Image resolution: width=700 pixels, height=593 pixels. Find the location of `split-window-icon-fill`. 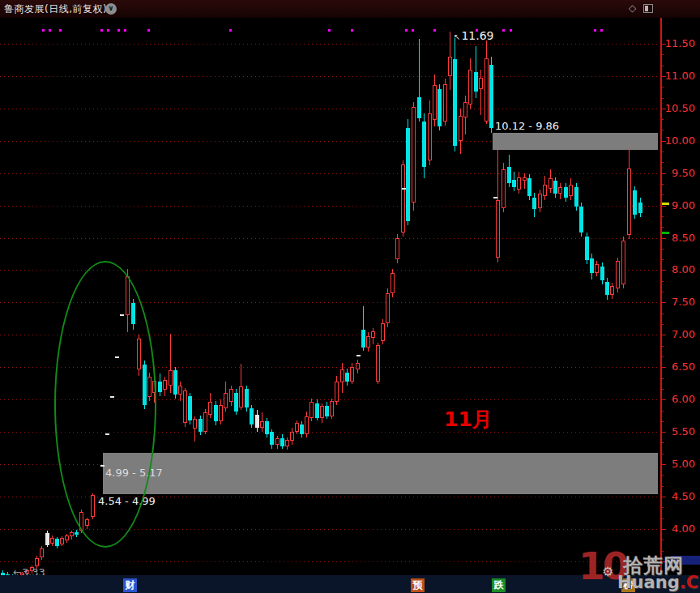

split-window-icon-fill is located at coordinates (647, 8).